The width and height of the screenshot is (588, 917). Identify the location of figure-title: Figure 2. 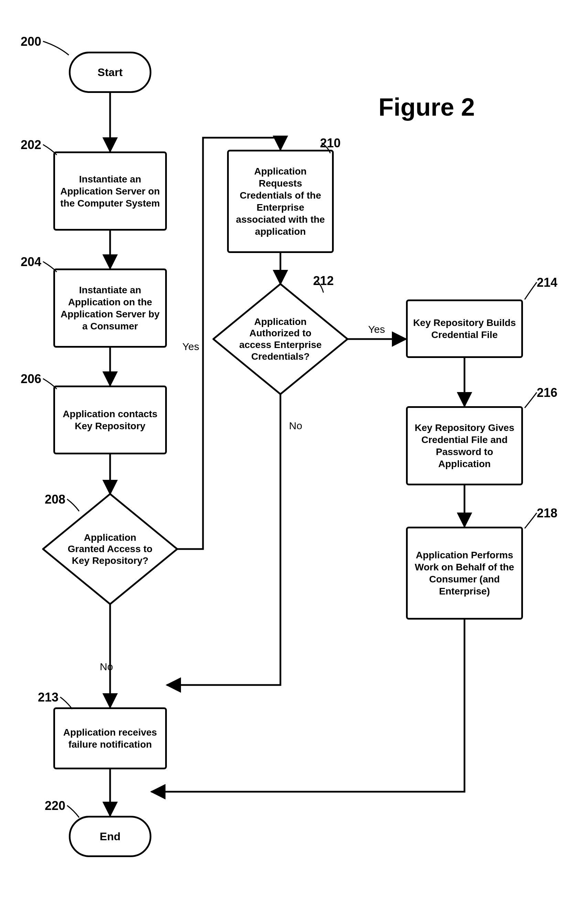
(427, 107).